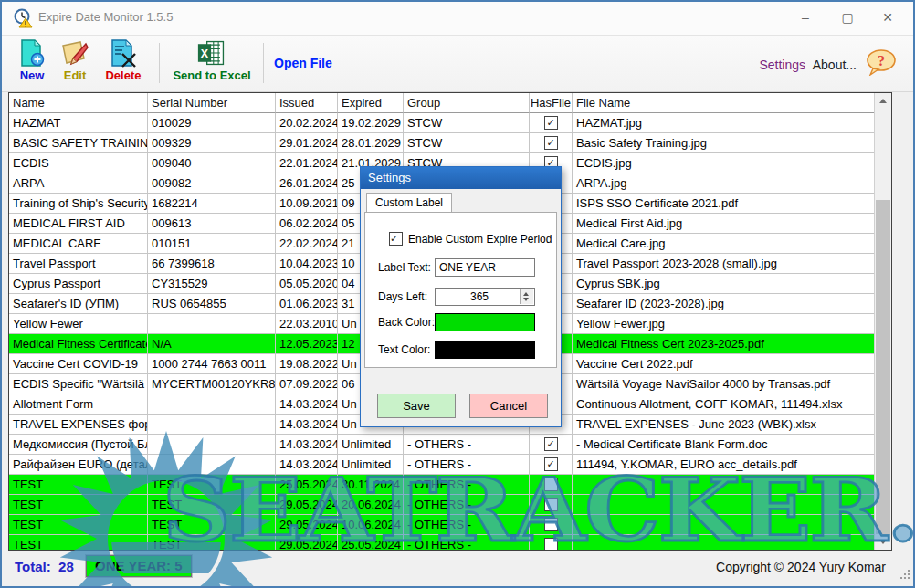 The height and width of the screenshot is (588, 915). What do you see at coordinates (485, 268) in the screenshot?
I see `label-text-input: ONE YEAR` at bounding box center [485, 268].